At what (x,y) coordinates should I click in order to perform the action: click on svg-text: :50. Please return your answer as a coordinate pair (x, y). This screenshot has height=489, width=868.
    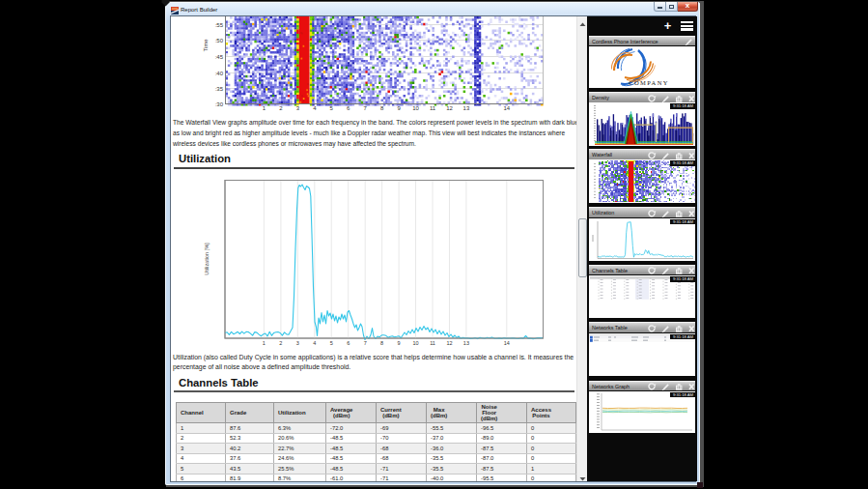
    Looking at the image, I should click on (220, 41).